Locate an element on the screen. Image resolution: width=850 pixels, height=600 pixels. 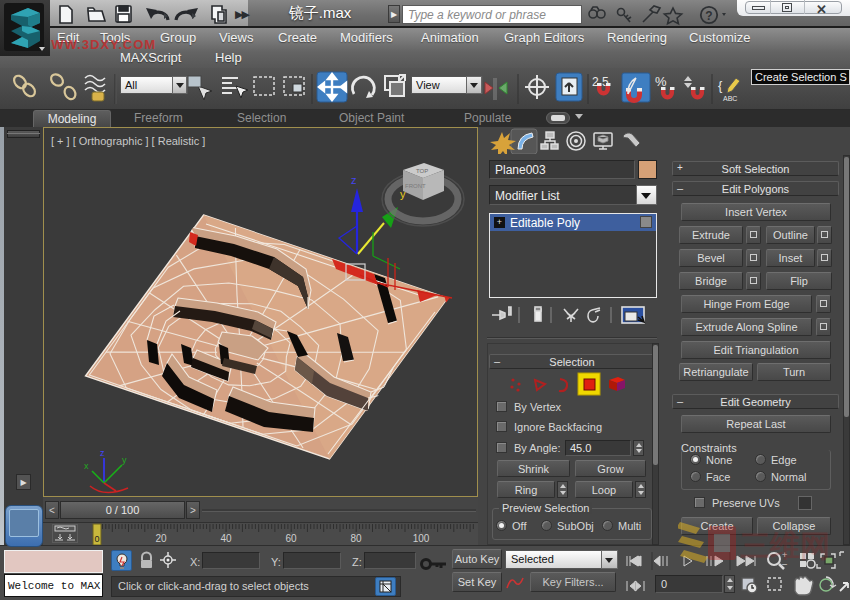
svg-text: x is located at coordinates (86, 466).